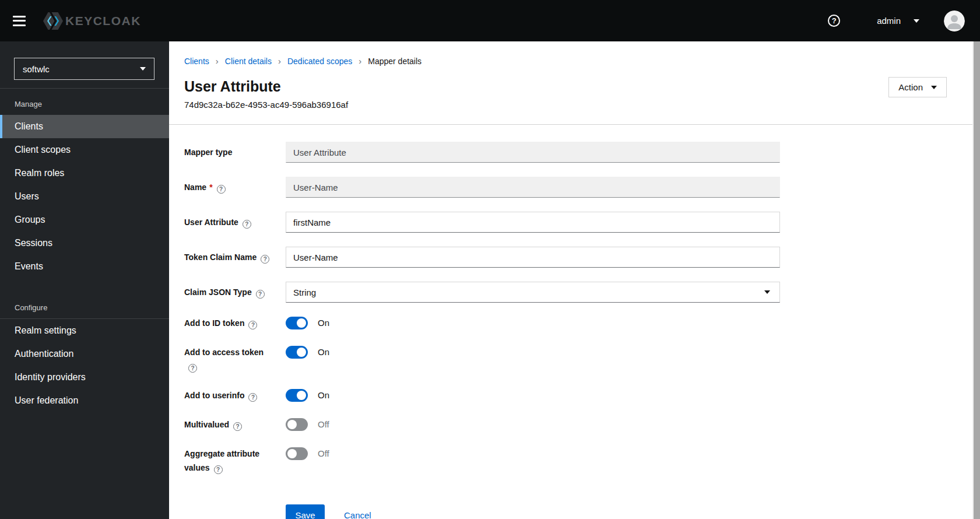 The height and width of the screenshot is (519, 980). I want to click on form-row-user-attribute: User Attribute?, so click(578, 222).